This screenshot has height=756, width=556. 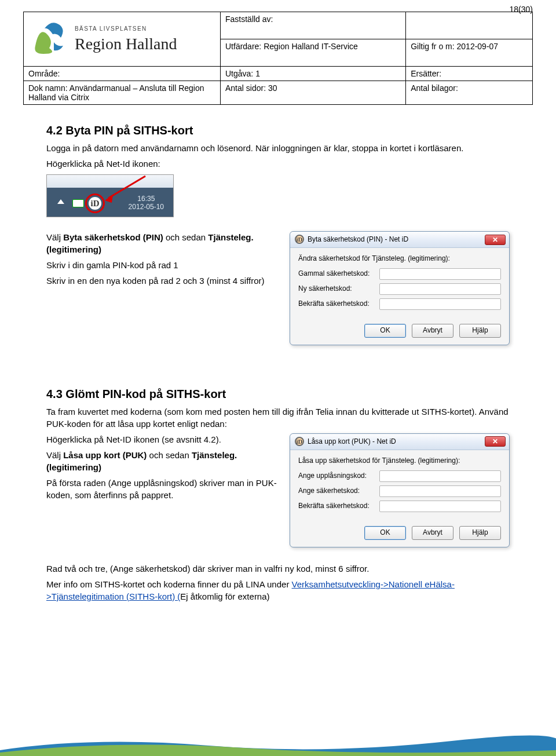 I want to click on security-code-label: Ange säkerhetskod:, so click(x=339, y=491).